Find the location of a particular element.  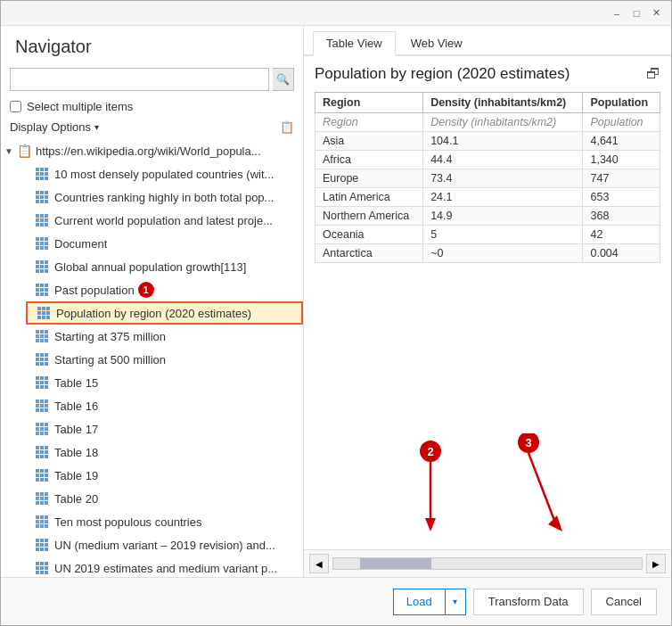

search-icon: 🔍 is located at coordinates (283, 79).